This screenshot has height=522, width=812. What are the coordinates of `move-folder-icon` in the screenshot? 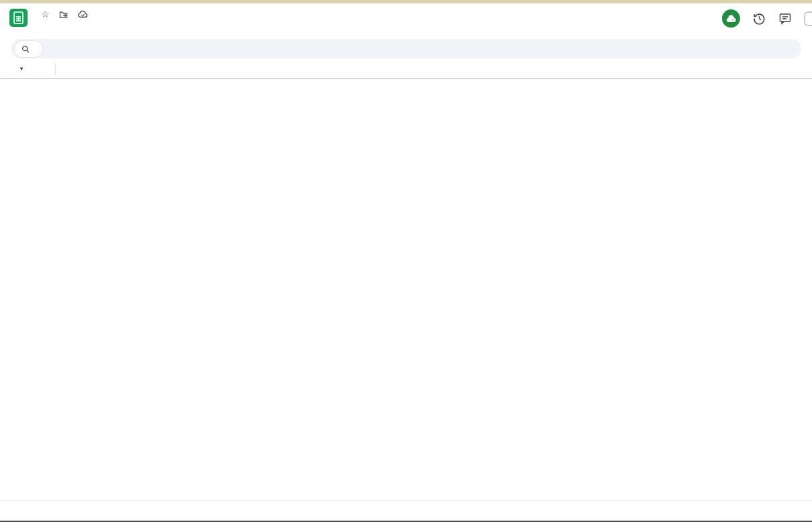 It's located at (63, 15).